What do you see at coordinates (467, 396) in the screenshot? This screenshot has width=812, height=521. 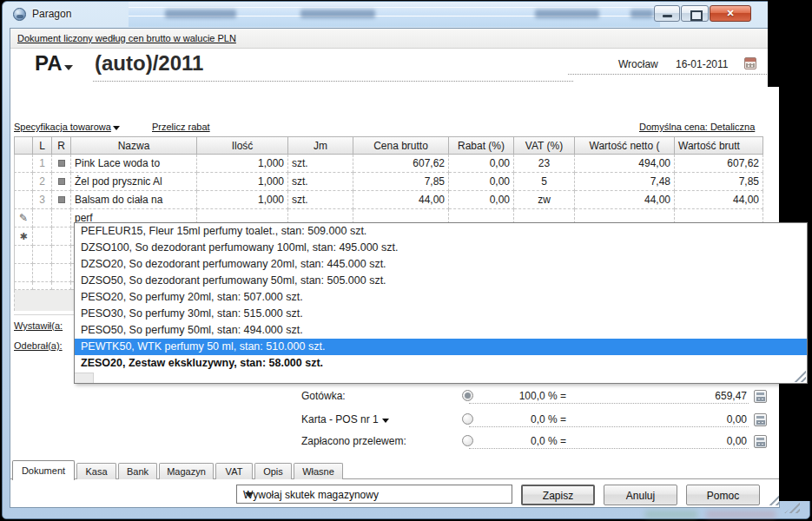 I see `cash-radio` at bounding box center [467, 396].